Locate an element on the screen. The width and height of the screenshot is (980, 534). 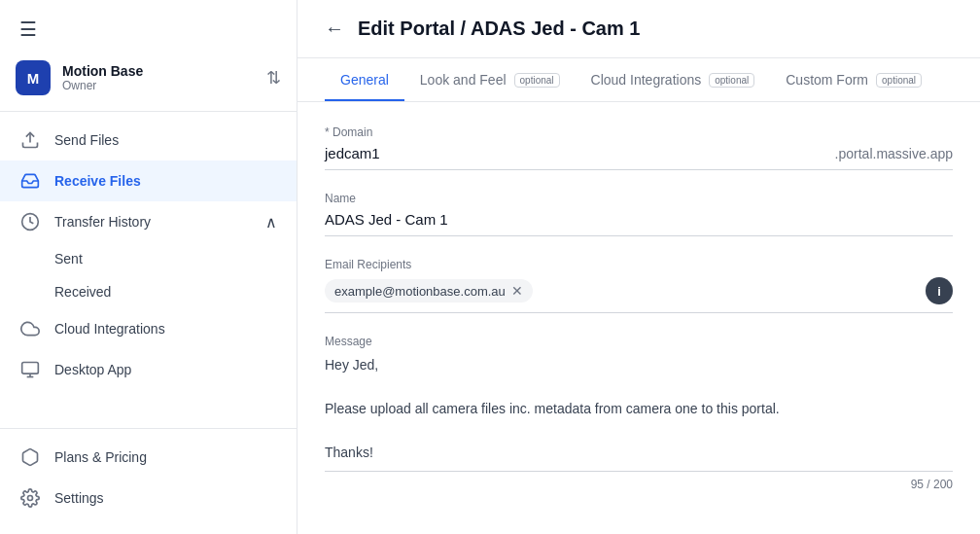
hamburger-icon: ☰ is located at coordinates (28, 29).